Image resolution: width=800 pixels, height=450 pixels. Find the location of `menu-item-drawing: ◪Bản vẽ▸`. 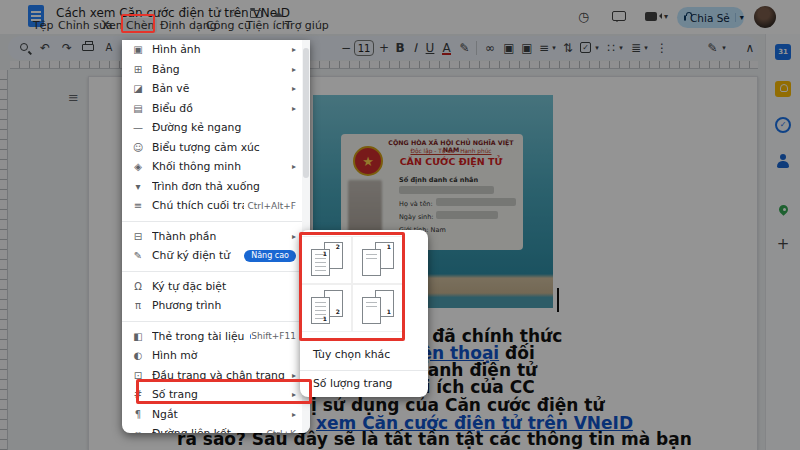

menu-item-drawing: ◪Bản vẽ▸ is located at coordinates (216, 89).